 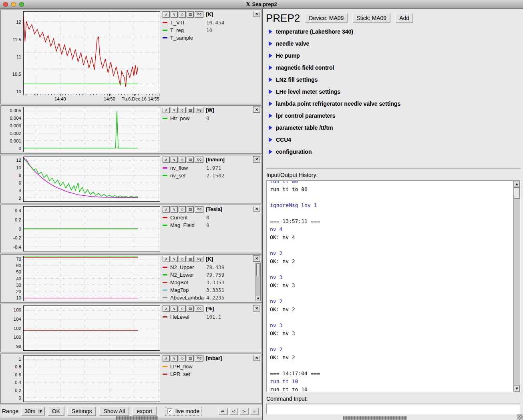 What do you see at coordinates (517, 388) in the screenshot?
I see `scroll-down-icon: ▼` at bounding box center [517, 388].